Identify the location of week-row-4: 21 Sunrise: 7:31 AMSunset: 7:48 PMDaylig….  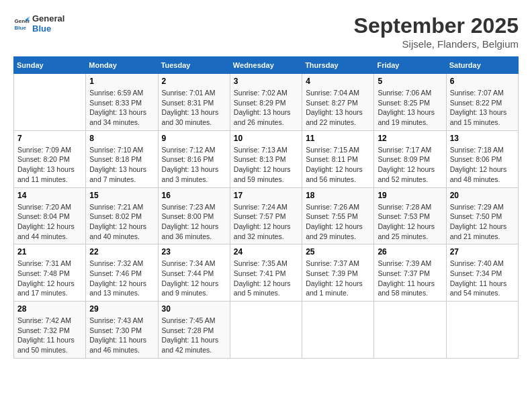
(266, 273).